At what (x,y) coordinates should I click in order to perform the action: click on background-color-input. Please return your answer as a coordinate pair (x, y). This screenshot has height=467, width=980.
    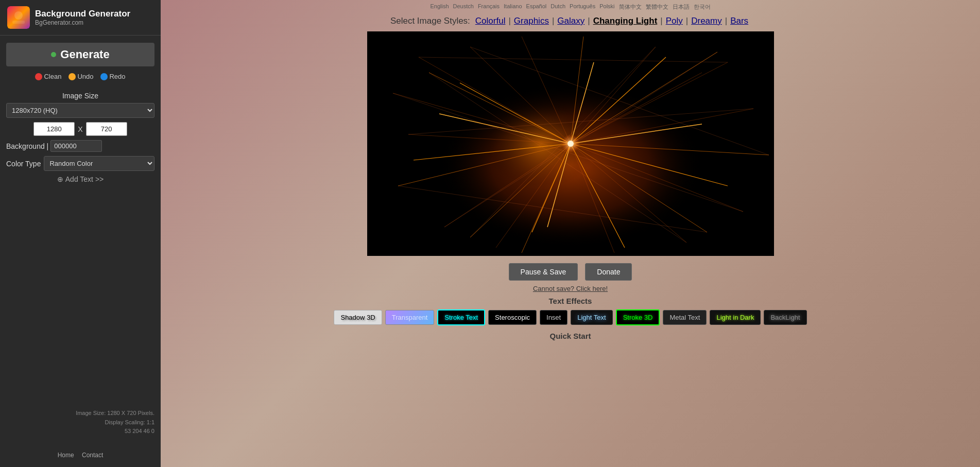
    Looking at the image, I should click on (76, 146).